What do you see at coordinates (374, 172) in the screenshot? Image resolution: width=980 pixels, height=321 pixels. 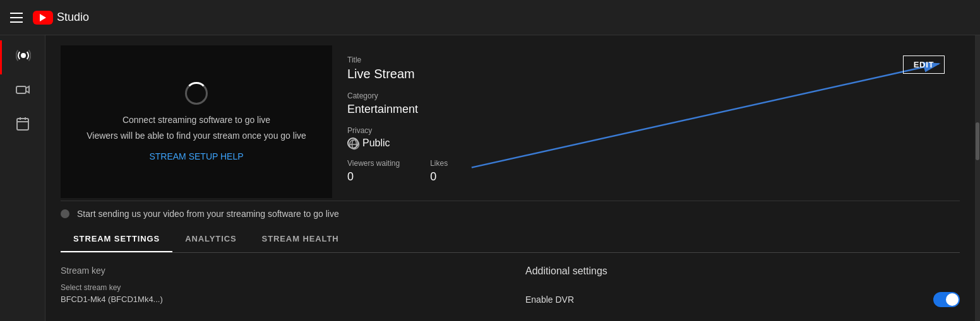 I see `viewers-waiting-block: Viewers waiting 0` at bounding box center [374, 172].